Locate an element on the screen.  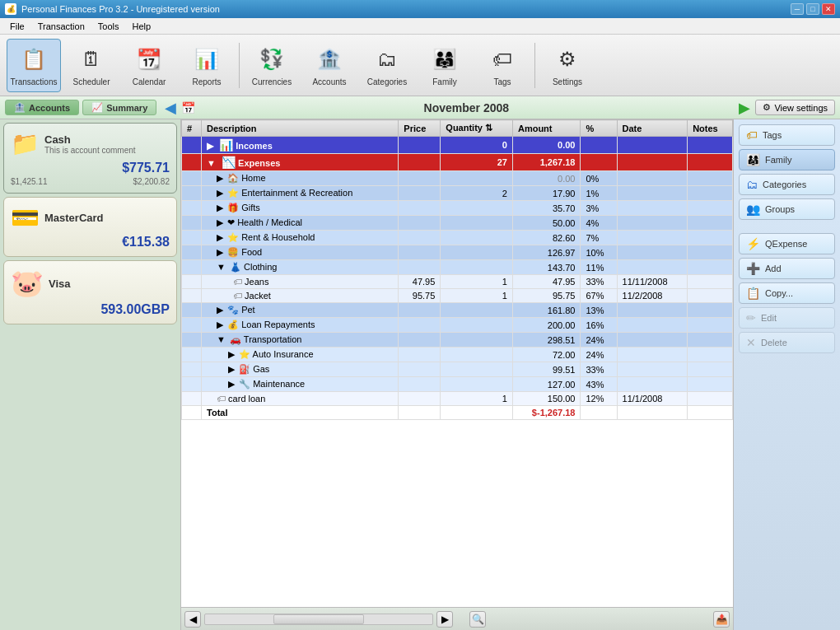
maximize-button: □ is located at coordinates (813, 9).